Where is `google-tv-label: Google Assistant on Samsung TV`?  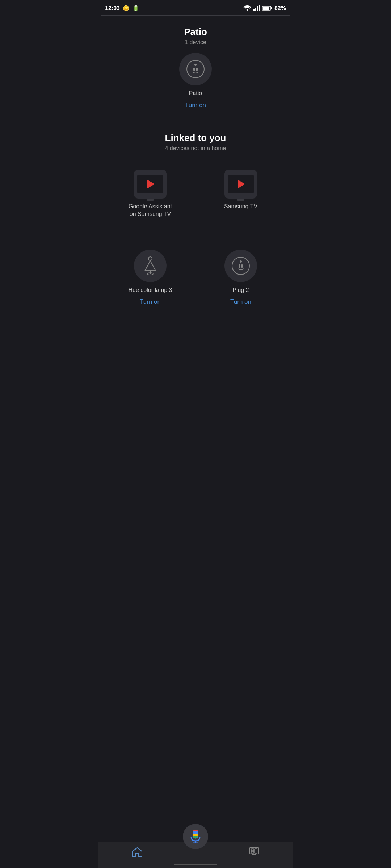 google-tv-label: Google Assistant on Samsung TV is located at coordinates (150, 210).